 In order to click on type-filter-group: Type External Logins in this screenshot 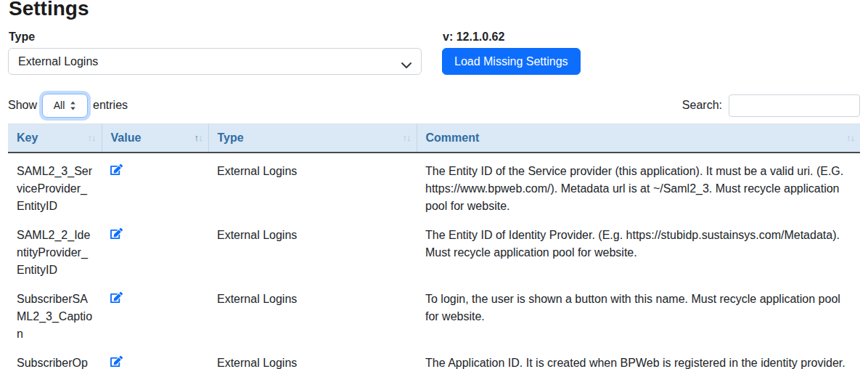, I will do `click(215, 52)`.